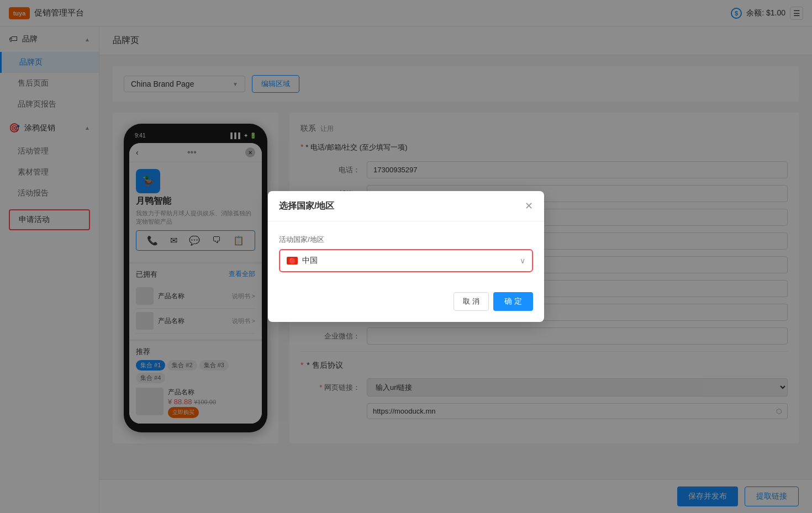  Describe the element at coordinates (529, 206) in the screenshot. I see `modal-close-icon: ✕` at that location.